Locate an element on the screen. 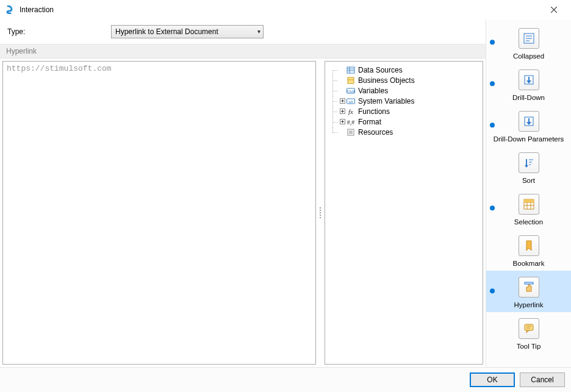 Image resolution: width=571 pixels, height=392 pixels. category-label: Bookmark is located at coordinates (529, 263).